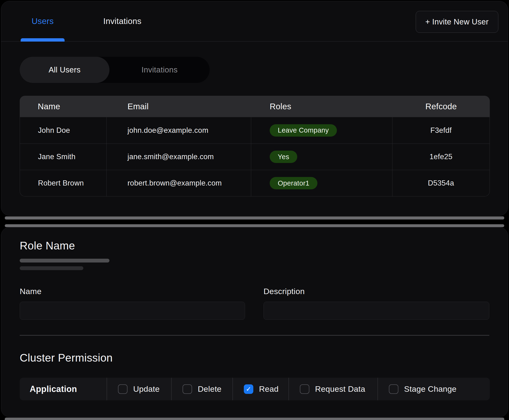 This screenshot has height=420, width=509. I want to click on cell-roles: Leave Company, so click(322, 130).